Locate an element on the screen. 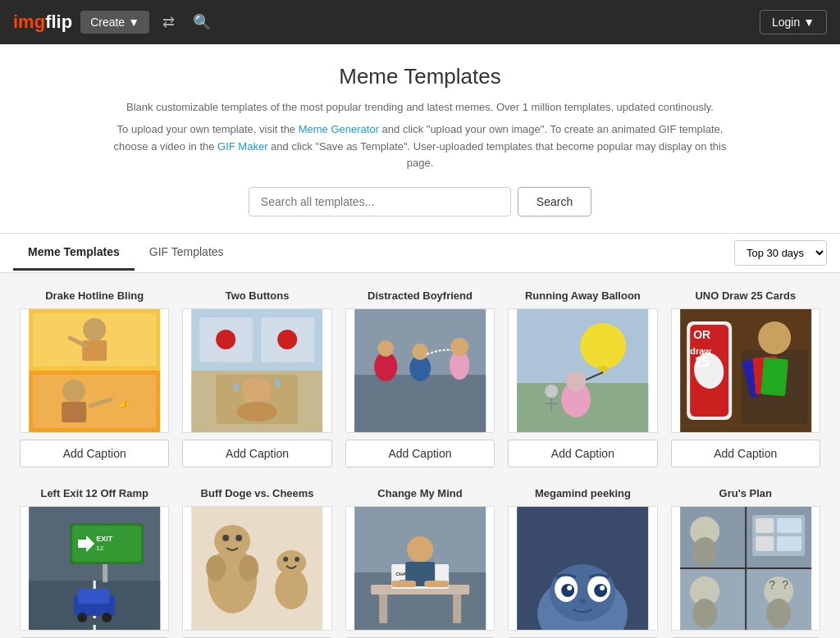 The width and height of the screenshot is (840, 638). template-name-5: UNO Draw 25 Cards is located at coordinates (745, 295).